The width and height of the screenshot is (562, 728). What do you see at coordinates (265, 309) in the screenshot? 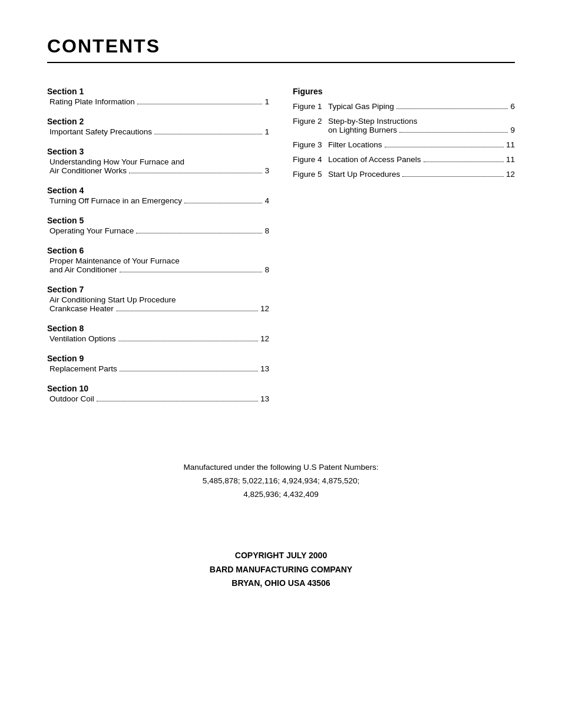
I see `section-7-page: 12` at bounding box center [265, 309].